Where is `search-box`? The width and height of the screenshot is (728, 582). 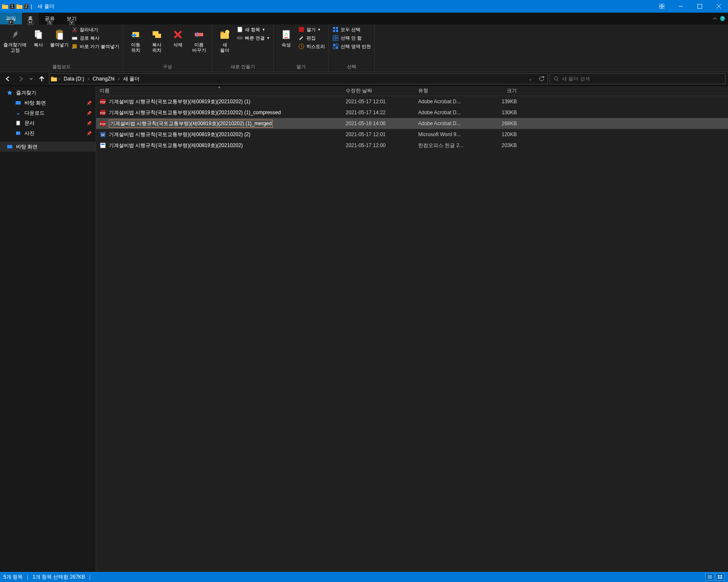
search-box is located at coordinates (637, 79).